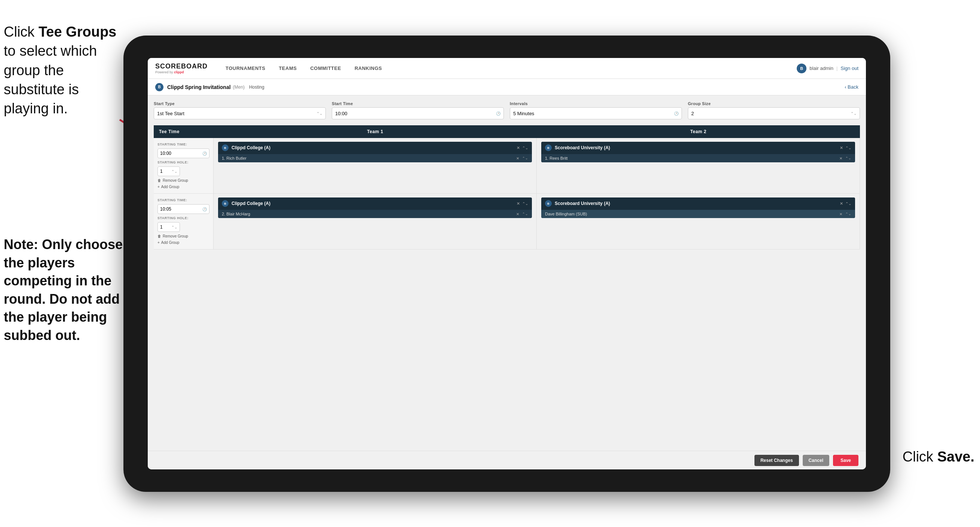 This screenshot has height=527, width=980. I want to click on list-item: Dave Billingham (SUB) ✕ ⌃⌄, so click(698, 214).